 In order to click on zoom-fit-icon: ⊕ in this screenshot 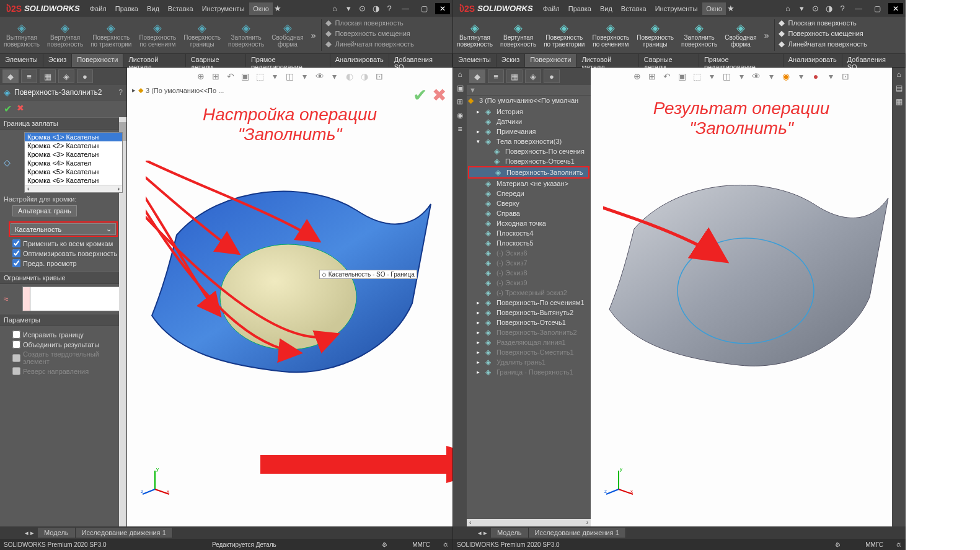, I will do `click(201, 76)`.